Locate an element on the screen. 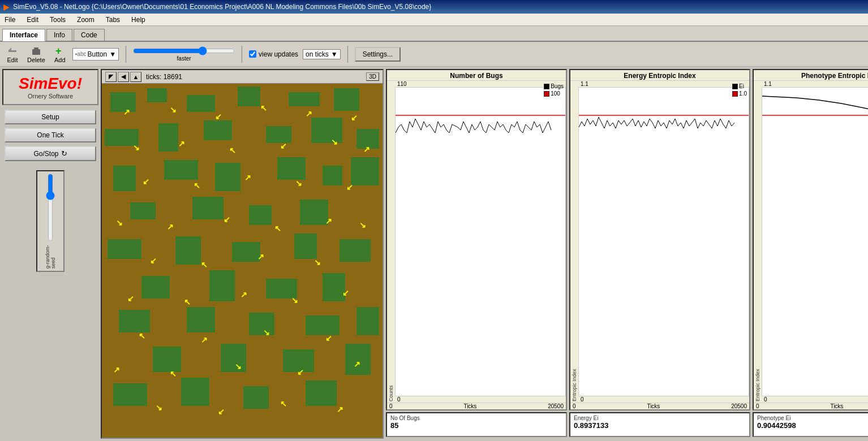 The width and height of the screenshot is (868, 441). phenotype-chart-svg is located at coordinates (815, 242).